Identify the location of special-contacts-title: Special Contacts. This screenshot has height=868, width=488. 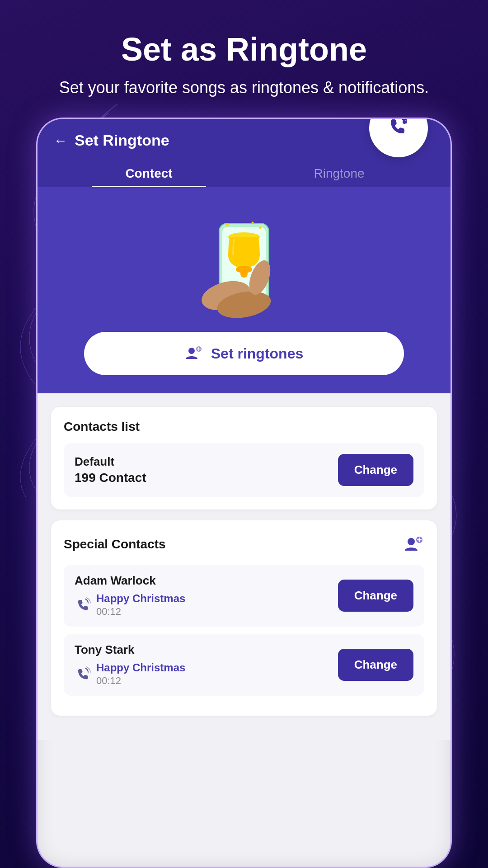
(115, 544).